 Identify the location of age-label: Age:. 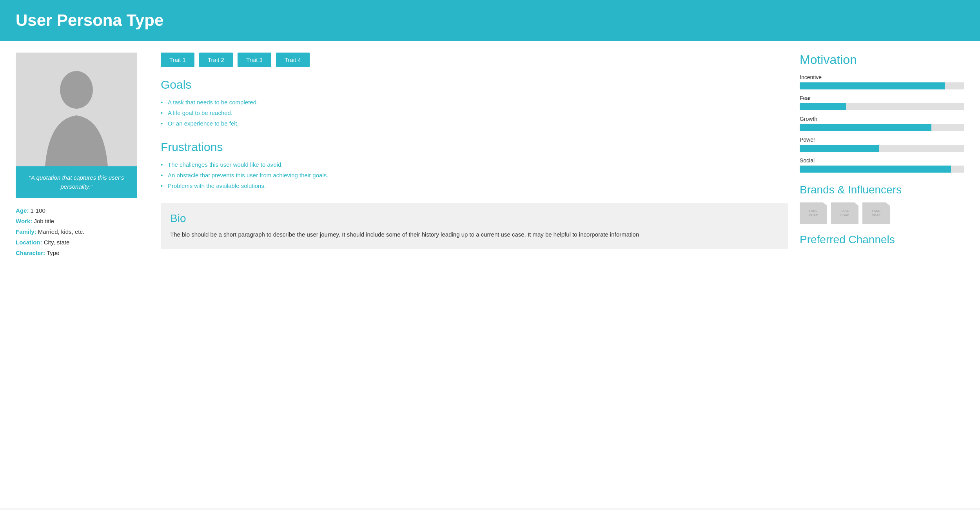
(22, 210).